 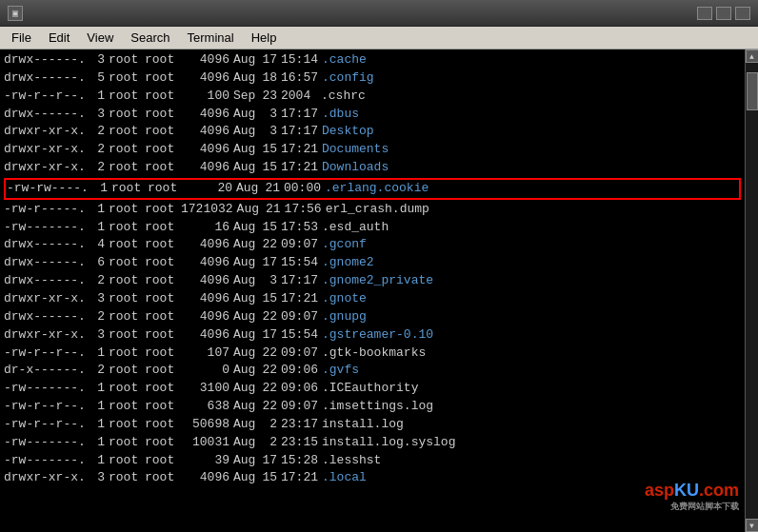 I want to click on close-button, so click(x=743, y=13).